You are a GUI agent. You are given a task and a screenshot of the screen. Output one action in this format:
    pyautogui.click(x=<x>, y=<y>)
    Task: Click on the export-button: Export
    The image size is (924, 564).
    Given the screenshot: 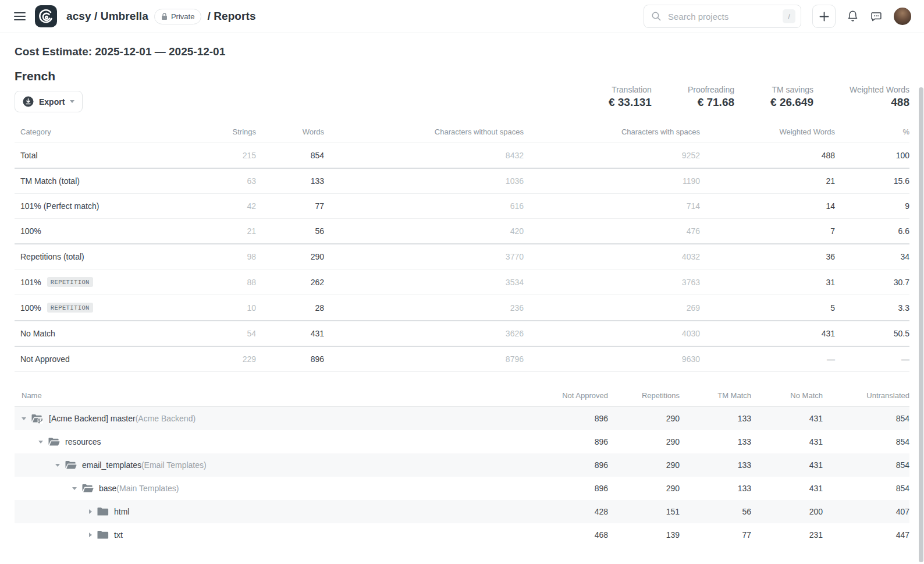 What is the action you would take?
    pyautogui.click(x=49, y=101)
    